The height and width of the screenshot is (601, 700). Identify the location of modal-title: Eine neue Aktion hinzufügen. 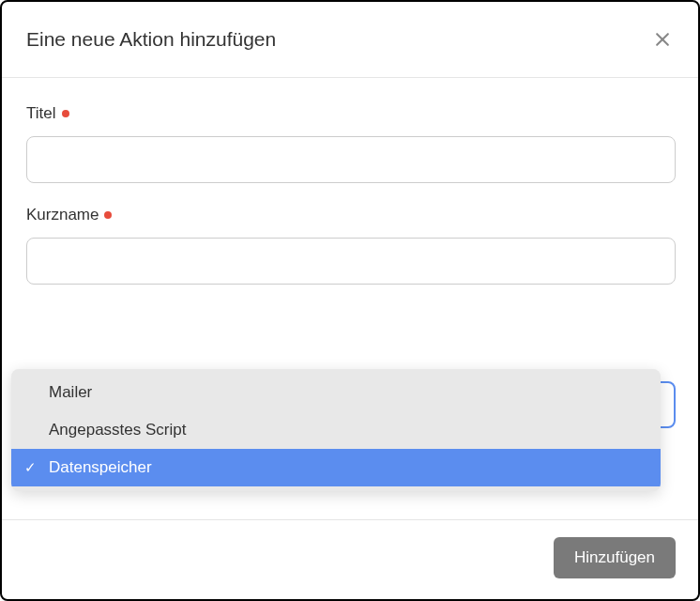
(151, 39).